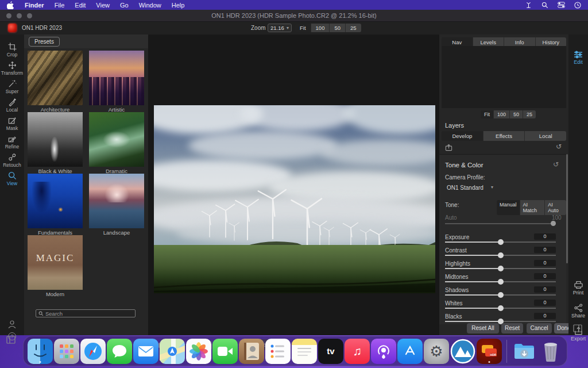 This screenshot has height=368, width=588. What do you see at coordinates (12, 124) in the screenshot?
I see `tool-mask: Mask` at bounding box center [12, 124].